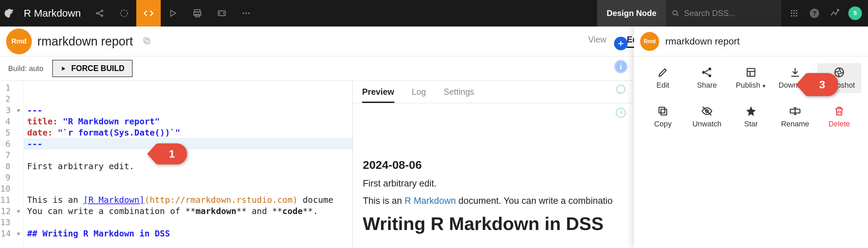 Image resolution: width=868 pixels, height=248 pixels. What do you see at coordinates (703, 41) in the screenshot?
I see `panel-title: rmarkdown report` at bounding box center [703, 41].